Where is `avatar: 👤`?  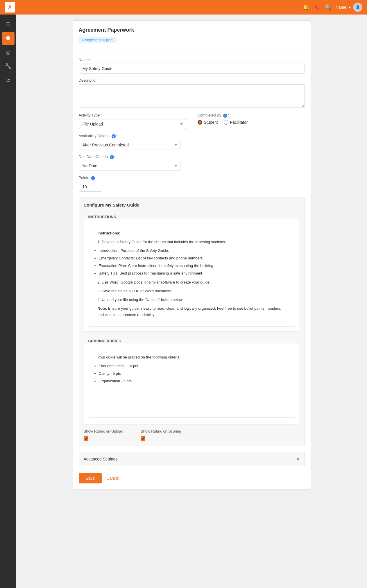 avatar: 👤 is located at coordinates (358, 7).